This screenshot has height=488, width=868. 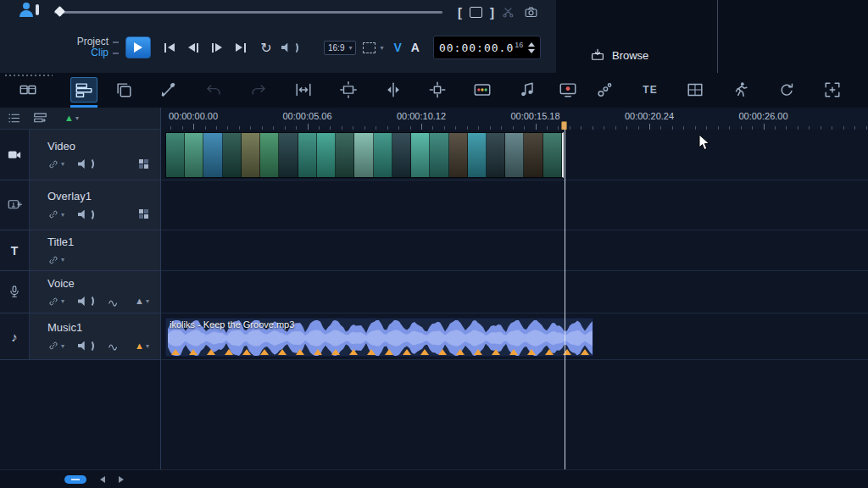 What do you see at coordinates (37, 10) in the screenshot?
I see `mini-slider-handle` at bounding box center [37, 10].